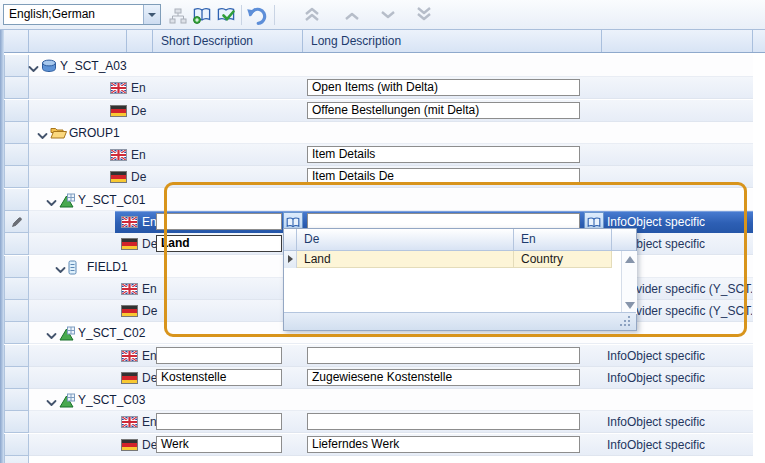  Describe the element at coordinates (678, 41) in the screenshot. I see `header-spec-cell` at that location.